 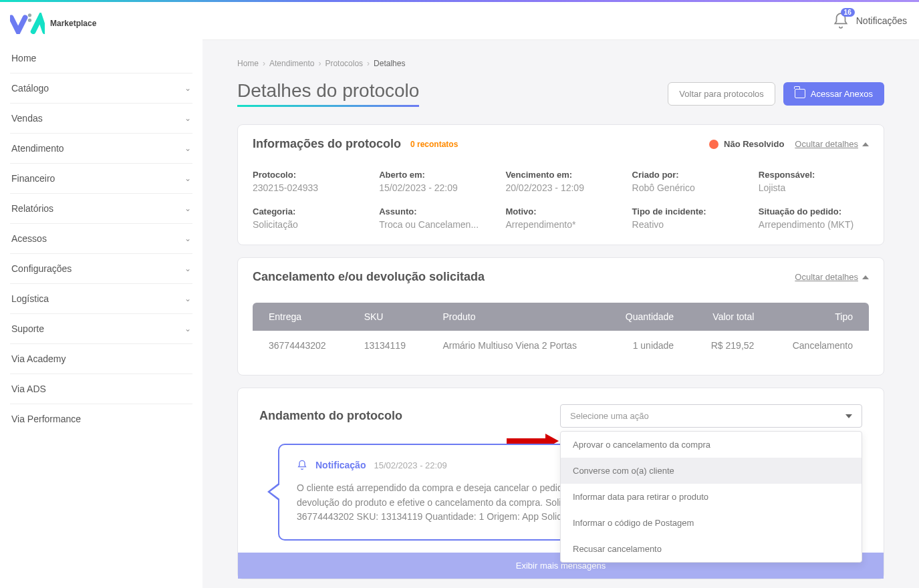 What do you see at coordinates (711, 523) in the screenshot?
I see `dropdown-option: Informar o código de Postagem` at bounding box center [711, 523].